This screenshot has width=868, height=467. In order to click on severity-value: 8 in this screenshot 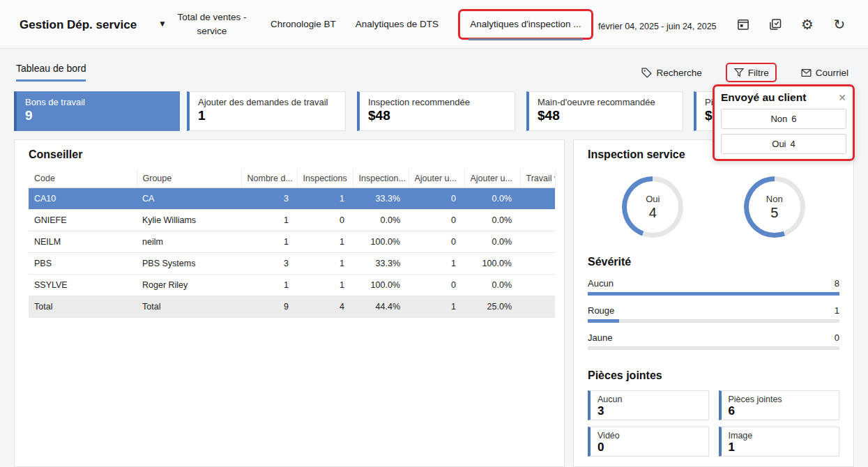, I will do `click(837, 283)`.